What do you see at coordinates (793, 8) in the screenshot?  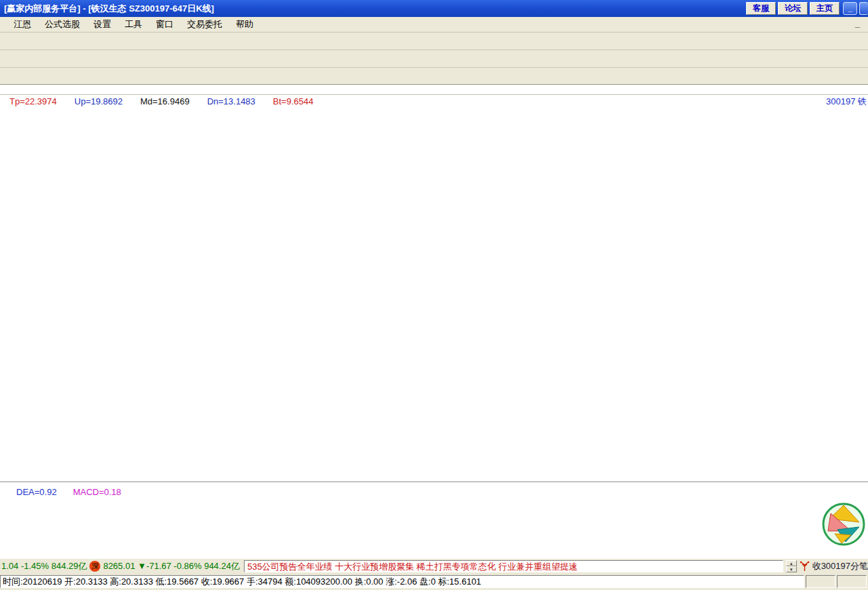 I see `forum-button: 论坛` at bounding box center [793, 8].